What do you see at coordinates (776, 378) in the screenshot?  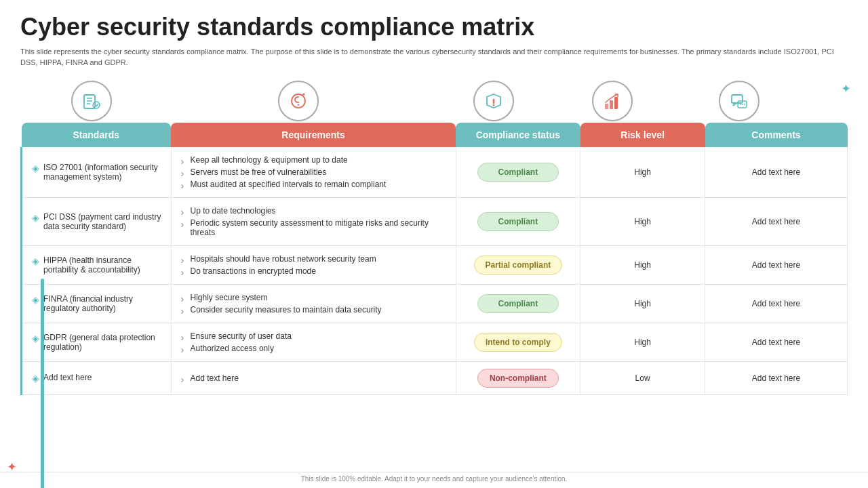 I see `td-comments-5: Add text here` at bounding box center [776, 378].